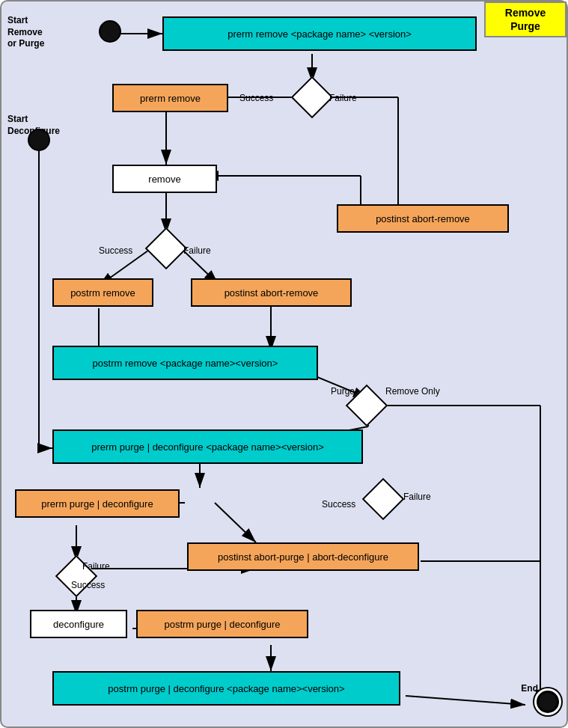 This screenshot has width=568, height=728. What do you see at coordinates (115, 251) in the screenshot?
I see `diamond-2-success: Success` at bounding box center [115, 251].